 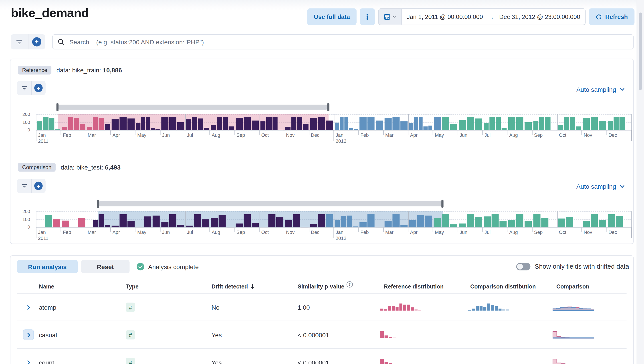 What do you see at coordinates (588, 135) in the screenshot?
I see `month-label: Nov` at bounding box center [588, 135].